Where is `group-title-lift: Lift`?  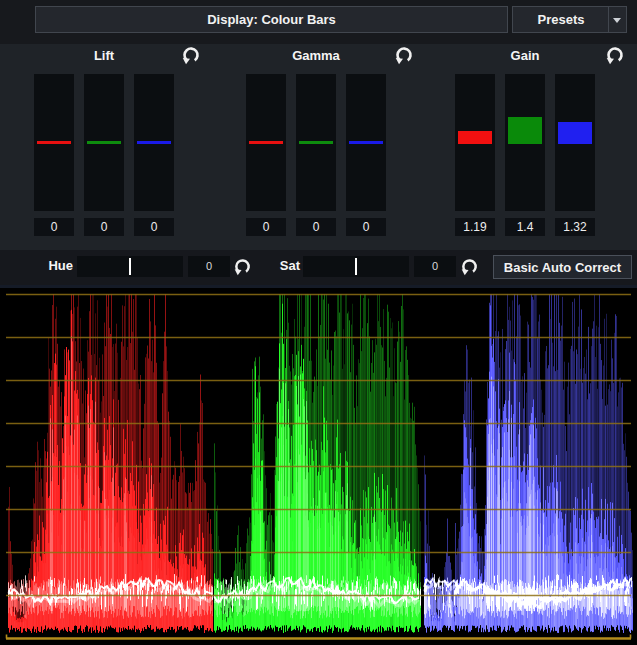 group-title-lift: Lift is located at coordinates (104, 56).